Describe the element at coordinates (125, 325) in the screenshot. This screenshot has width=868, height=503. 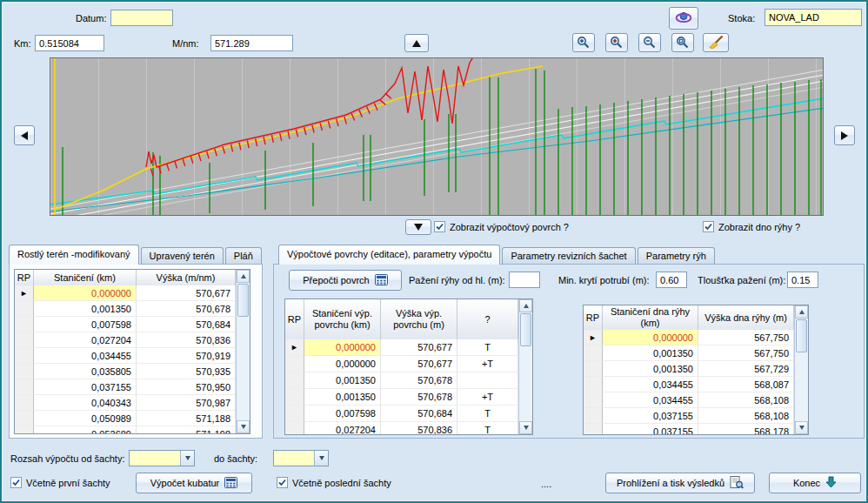
I see `table-row: 0,007598570,684` at that location.